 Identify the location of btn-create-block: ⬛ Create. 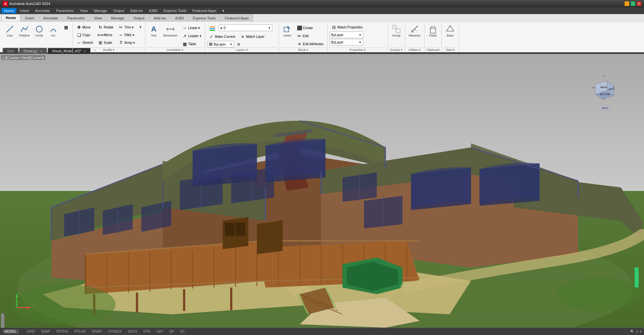
(310, 28).